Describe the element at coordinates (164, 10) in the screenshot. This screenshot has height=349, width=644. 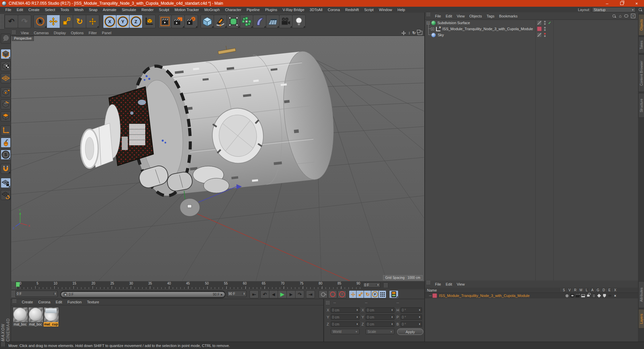
I see `menu-sculpt: Sculpt` at that location.